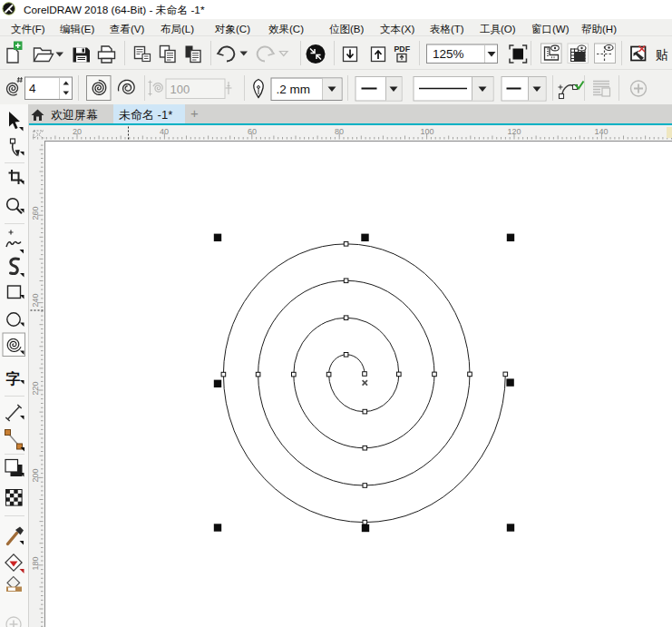 The image size is (672, 627). What do you see at coordinates (33, 89) in the screenshot?
I see `svg-text: 4` at bounding box center [33, 89].